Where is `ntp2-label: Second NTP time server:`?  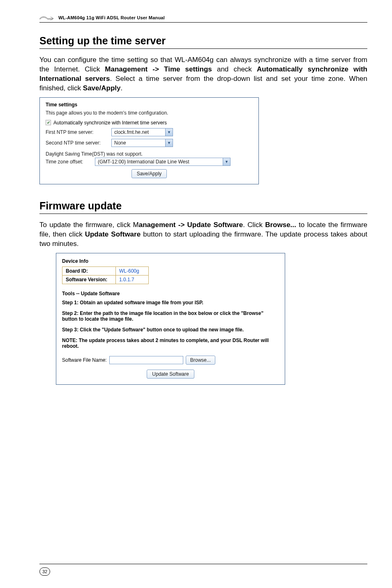 ntp2-label: Second NTP time server: is located at coordinates (78, 143).